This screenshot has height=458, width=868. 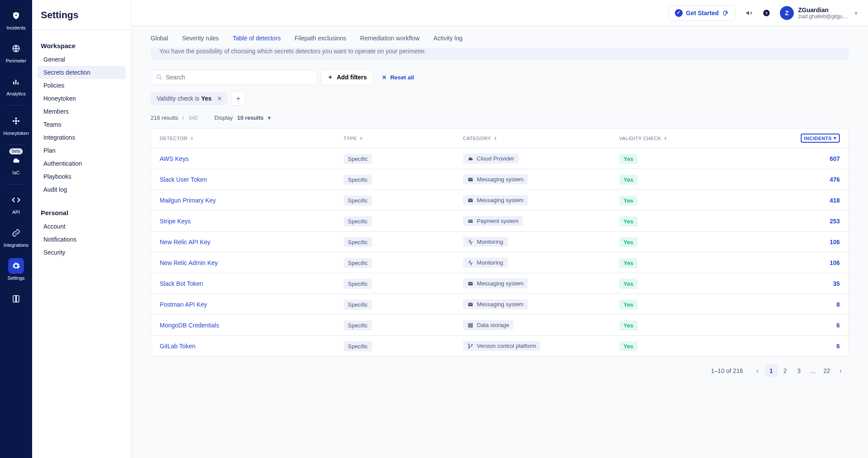 I want to click on help-icon: ?, so click(x=766, y=13).